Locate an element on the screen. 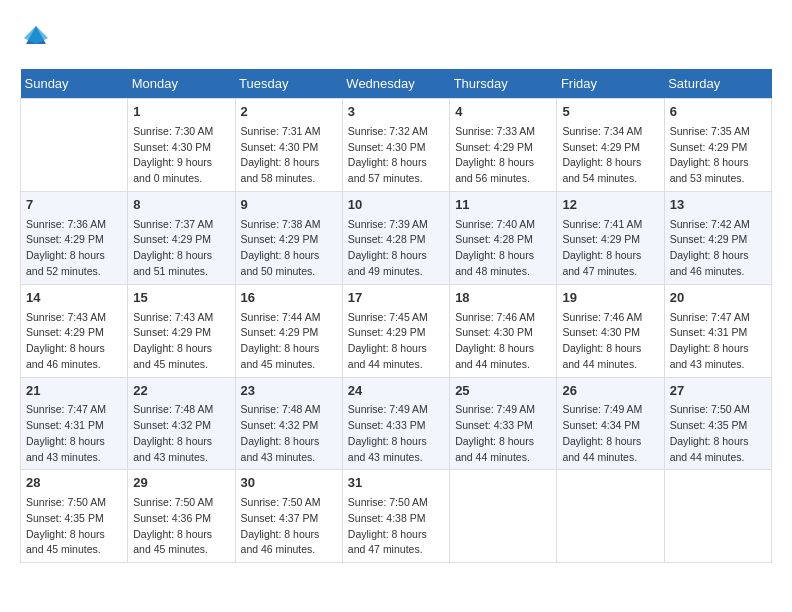  calendar-day-cell: 10Sunrise: 7:39 AMSunset: 4:28 PMDayligh… is located at coordinates (396, 238).